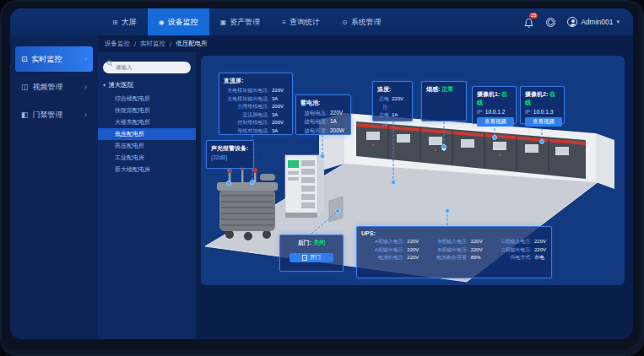 This screenshot has height=356, width=644. What do you see at coordinates (147, 67) in the screenshot?
I see `tree-search-input` at bounding box center [147, 67].